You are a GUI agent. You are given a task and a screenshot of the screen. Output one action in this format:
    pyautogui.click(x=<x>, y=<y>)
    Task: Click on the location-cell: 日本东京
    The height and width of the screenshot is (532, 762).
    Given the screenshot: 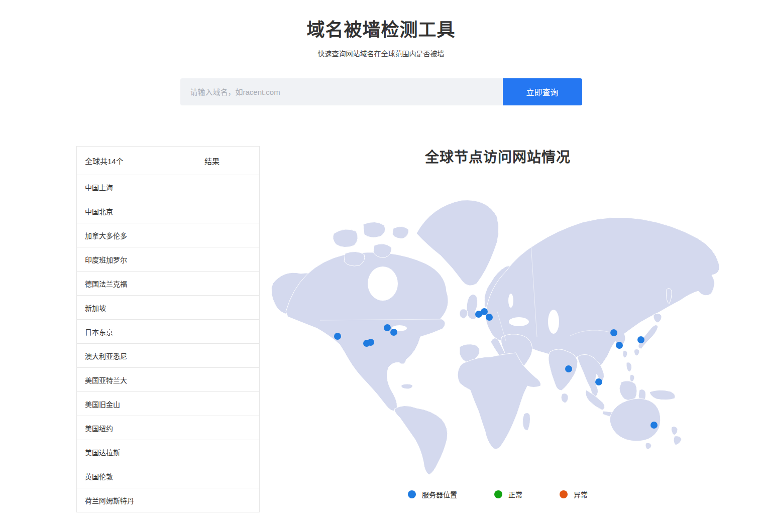 What is the action you would take?
    pyautogui.click(x=141, y=332)
    